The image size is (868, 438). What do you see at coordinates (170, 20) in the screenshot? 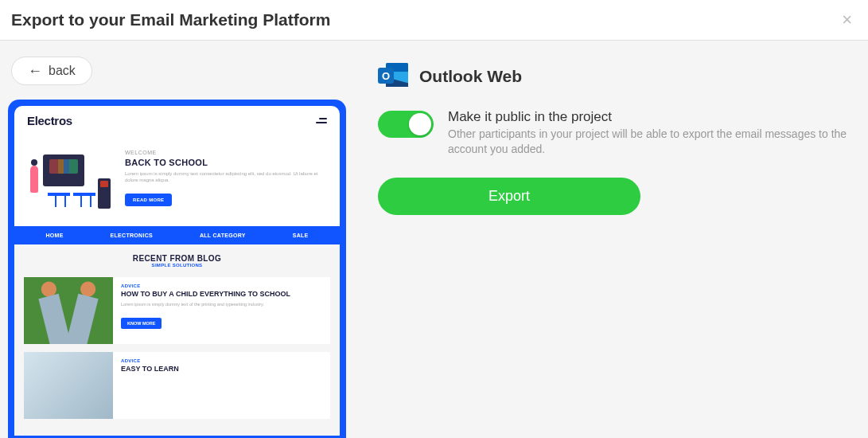
I see `dialog-title: Export to your Email Marketing Platform` at bounding box center [170, 20].